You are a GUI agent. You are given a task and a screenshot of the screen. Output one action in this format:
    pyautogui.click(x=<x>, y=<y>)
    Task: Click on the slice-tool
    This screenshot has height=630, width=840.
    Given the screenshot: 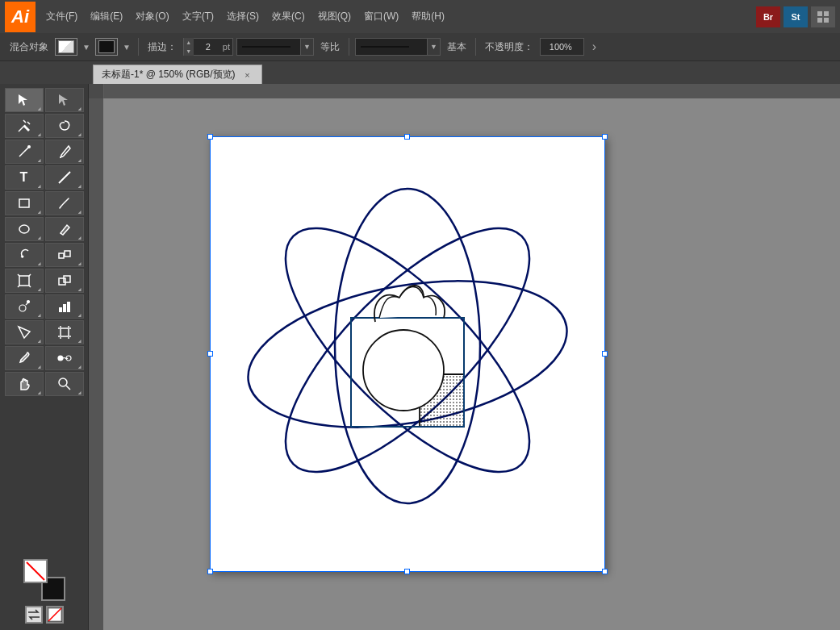 What is the action you would take?
    pyautogui.click(x=24, y=332)
    